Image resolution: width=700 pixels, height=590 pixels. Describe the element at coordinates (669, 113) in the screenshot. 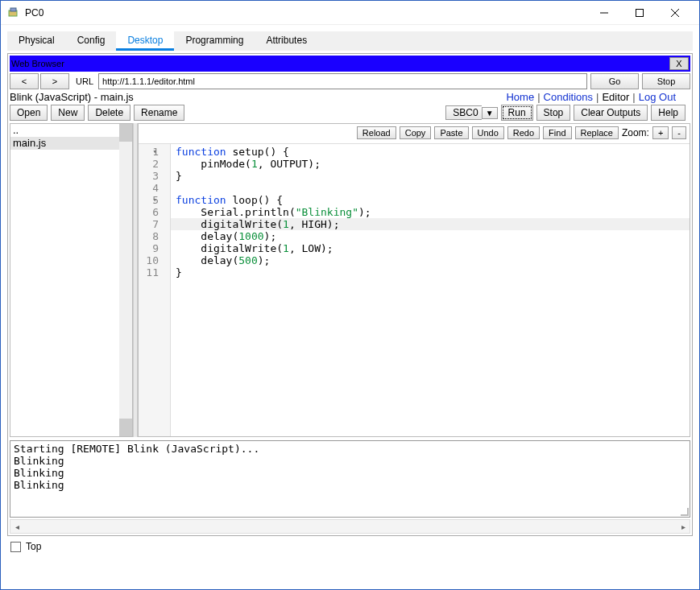

I see `help-button: Help` at that location.